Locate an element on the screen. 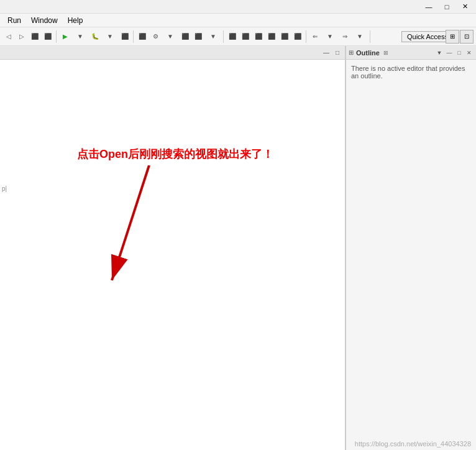 The width and height of the screenshot is (476, 450). outline-panel-close-marker: ⊠ is located at coordinates (386, 53).